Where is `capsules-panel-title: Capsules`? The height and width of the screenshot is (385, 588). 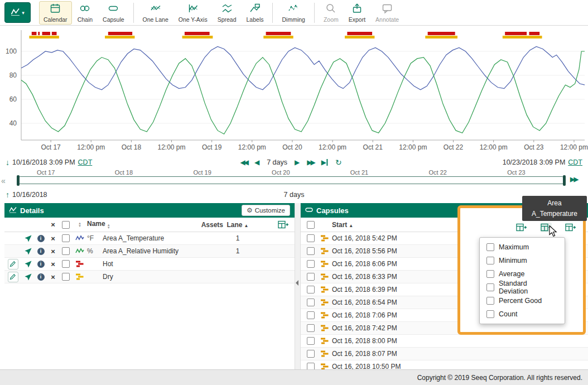 capsules-panel-title: Capsules is located at coordinates (332, 211).